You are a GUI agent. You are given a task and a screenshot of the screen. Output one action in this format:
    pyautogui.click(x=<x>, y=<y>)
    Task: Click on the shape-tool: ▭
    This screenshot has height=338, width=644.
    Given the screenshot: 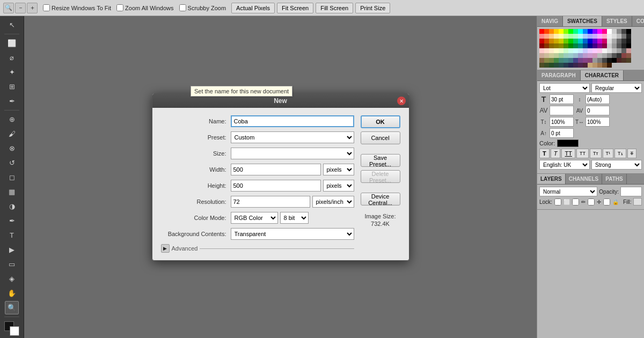 What is the action you would take?
    pyautogui.click(x=12, y=264)
    